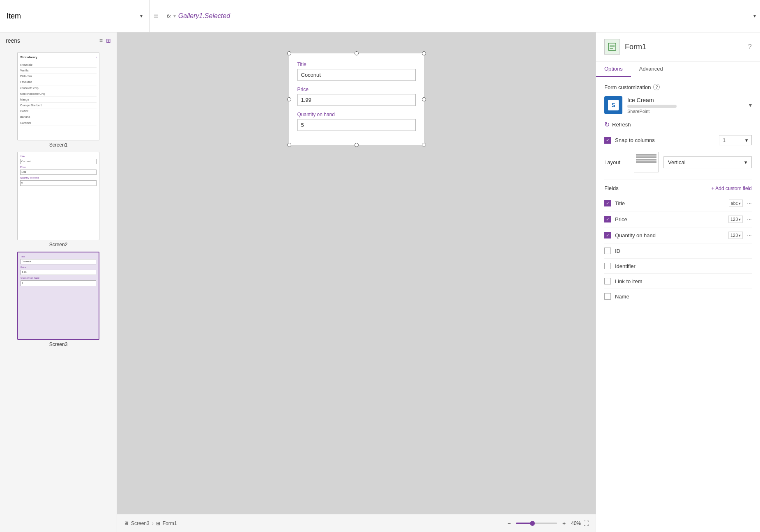 Image resolution: width=760 pixels, height=532 pixels. Describe the element at coordinates (357, 115) in the screenshot. I see `field-quantity-label: Quantity on hand` at that location.